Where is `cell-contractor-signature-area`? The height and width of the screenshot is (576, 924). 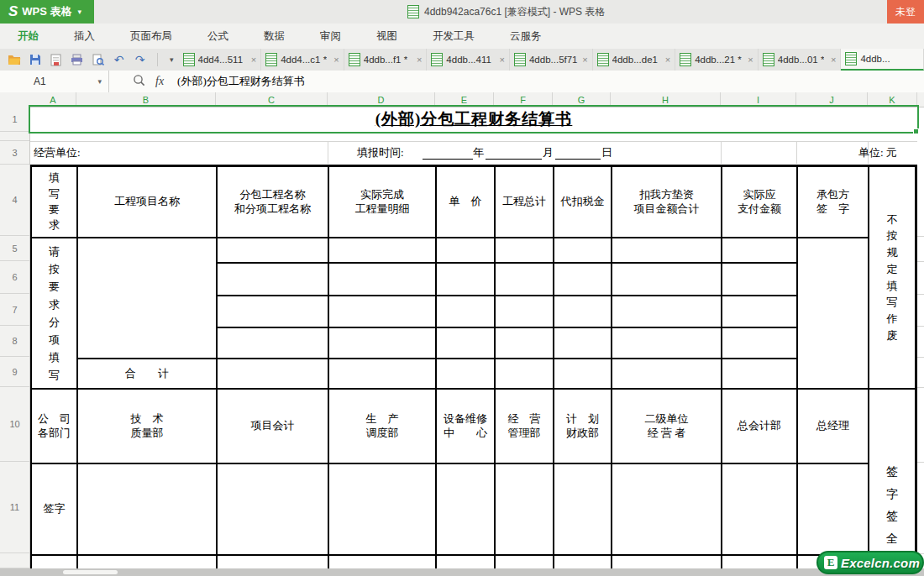
cell-contractor-signature-area is located at coordinates (833, 314).